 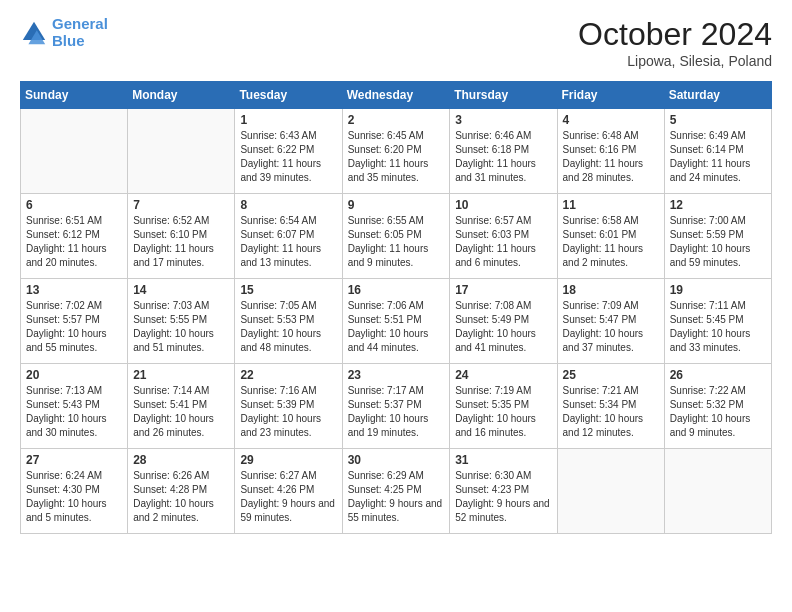 What do you see at coordinates (396, 96) in the screenshot?
I see `header-row: Sunday Monday Tuesday Wednesday Thursday…` at bounding box center [396, 96].